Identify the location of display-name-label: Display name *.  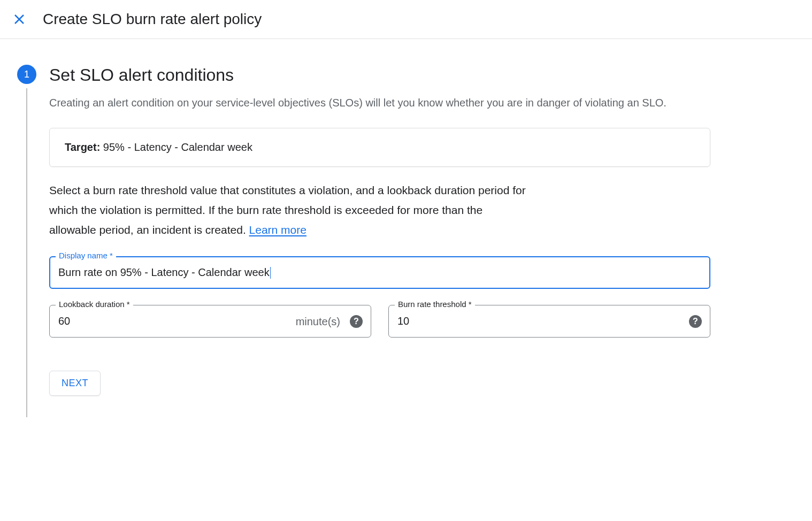
(86, 256).